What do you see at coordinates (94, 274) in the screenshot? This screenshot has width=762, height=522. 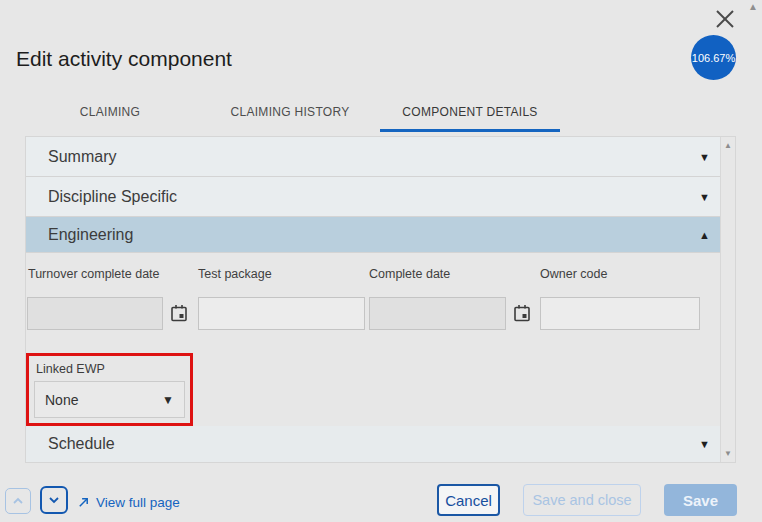 I see `turnover-complete-date-label: Turnover complete date` at bounding box center [94, 274].